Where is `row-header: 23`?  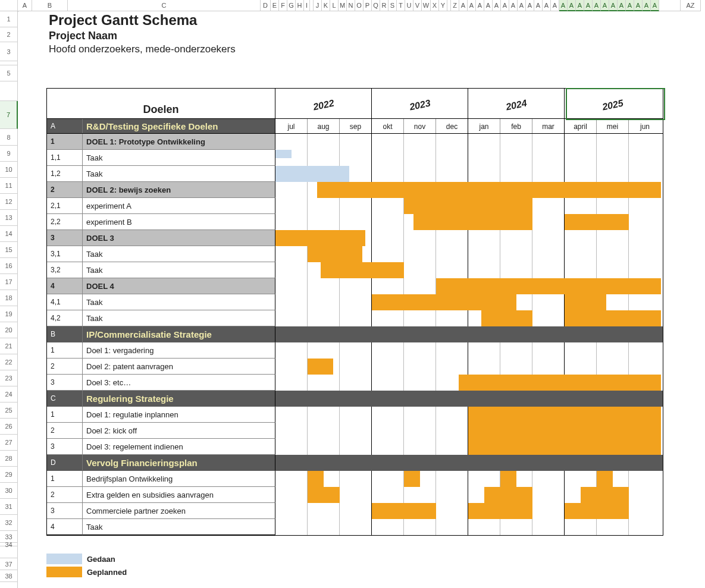 row-header: 23 is located at coordinates (9, 378).